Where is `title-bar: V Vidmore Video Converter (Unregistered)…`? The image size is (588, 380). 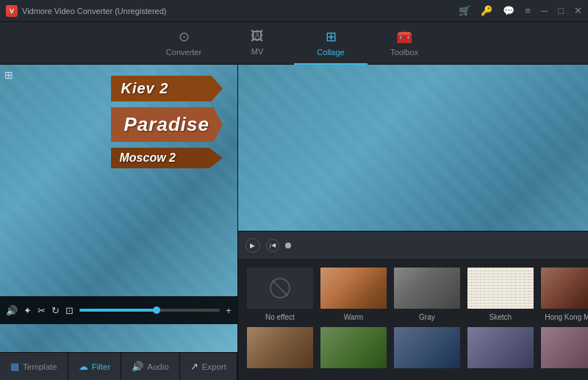
title-bar: V Vidmore Video Converter (Unregistered)… is located at coordinates (294, 11).